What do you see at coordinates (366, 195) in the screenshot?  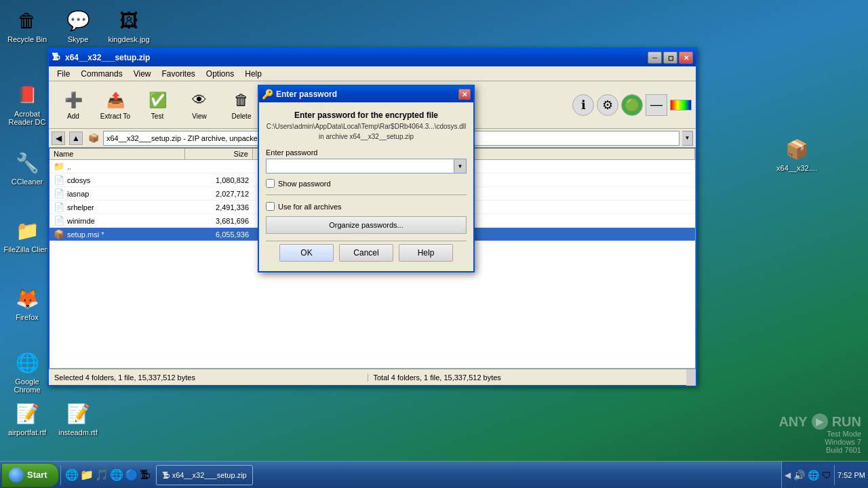 I see `dialog-separator` at bounding box center [366, 195].